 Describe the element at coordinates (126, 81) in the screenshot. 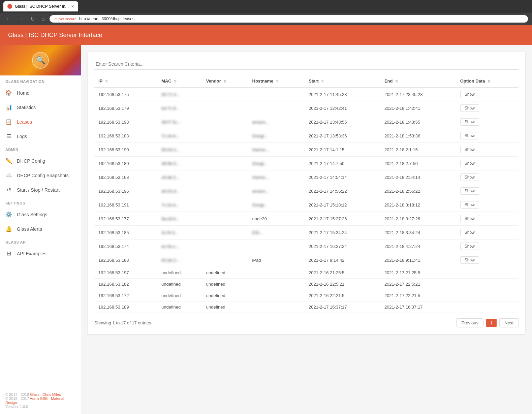

I see `col-ip: IP ⇅` at that location.